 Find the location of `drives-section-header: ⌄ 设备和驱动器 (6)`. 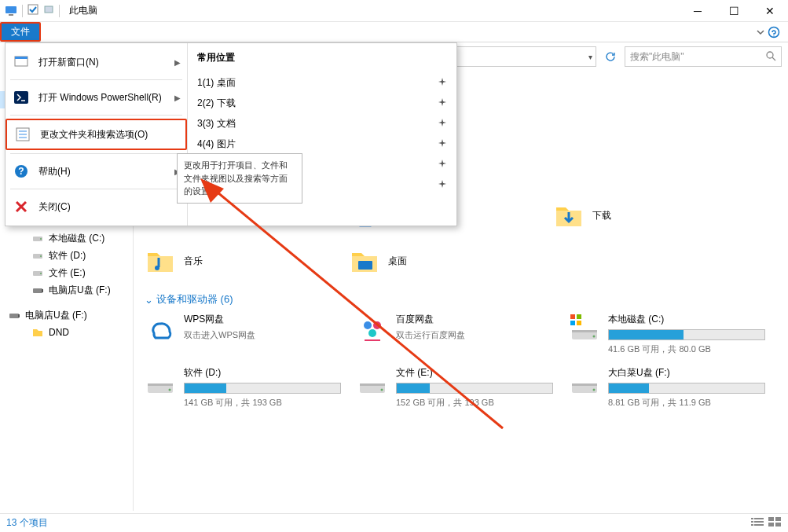

drives-section-header: ⌄ 设备和驱动器 (6) is located at coordinates (460, 299).